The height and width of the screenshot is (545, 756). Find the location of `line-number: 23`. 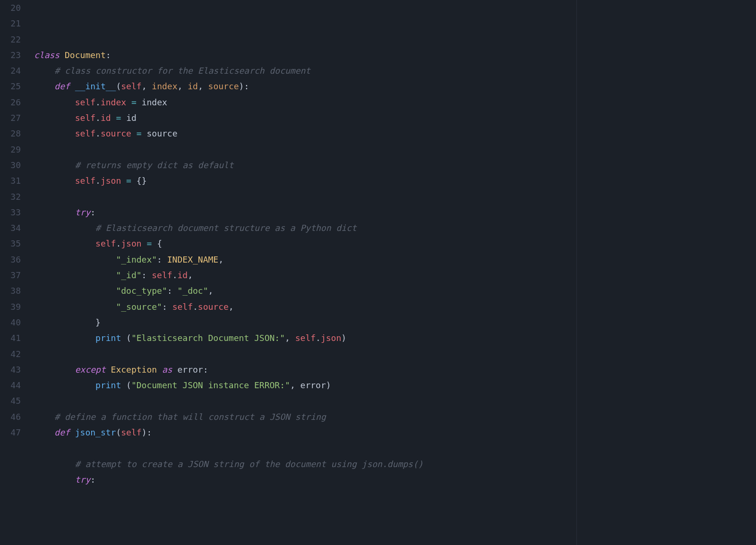

line-number: 23 is located at coordinates (15, 55).